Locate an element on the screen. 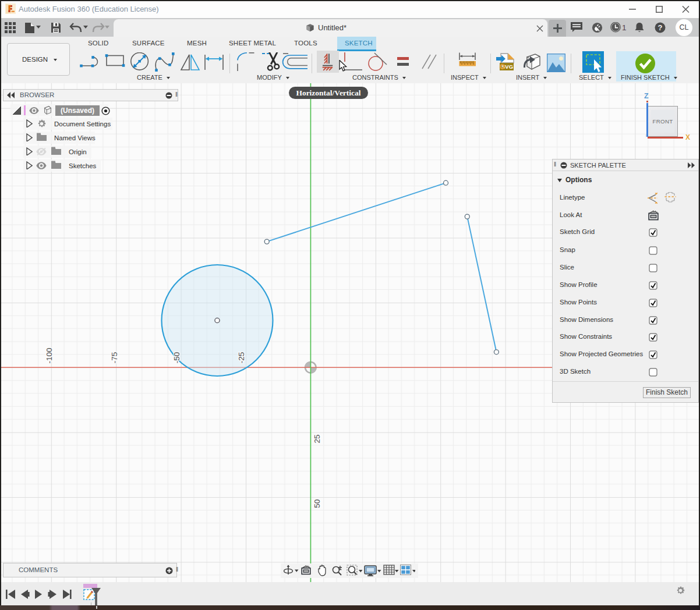  svg-text: -50 is located at coordinates (177, 358).